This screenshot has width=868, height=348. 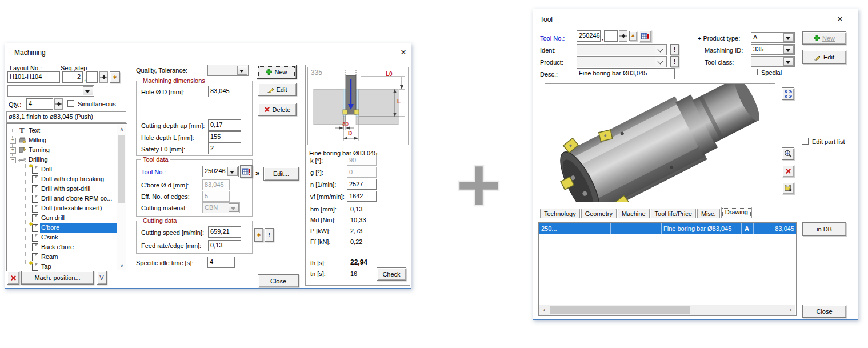 What do you see at coordinates (544, 310) in the screenshot?
I see `scroll-left-icon: ‹` at bounding box center [544, 310].